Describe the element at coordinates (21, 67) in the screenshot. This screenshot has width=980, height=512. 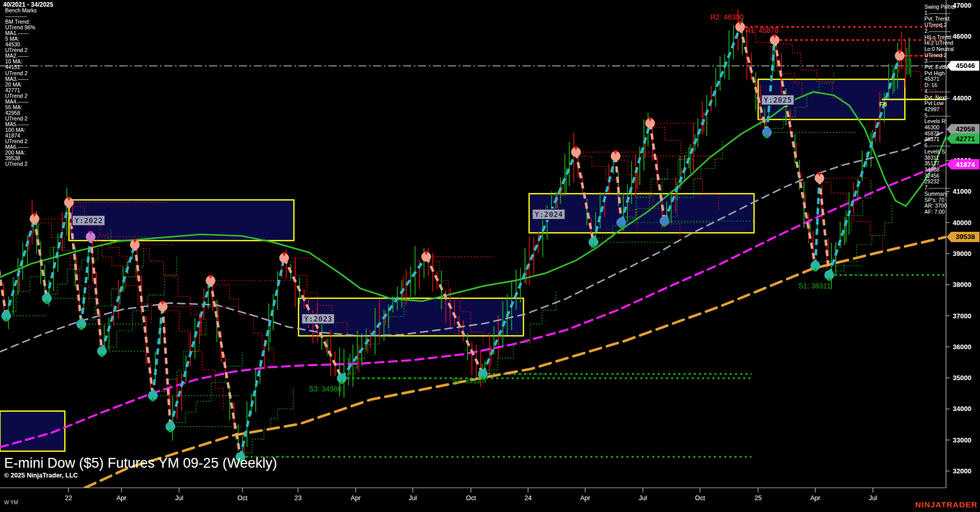
I see `panel-line: 44151` at that location.